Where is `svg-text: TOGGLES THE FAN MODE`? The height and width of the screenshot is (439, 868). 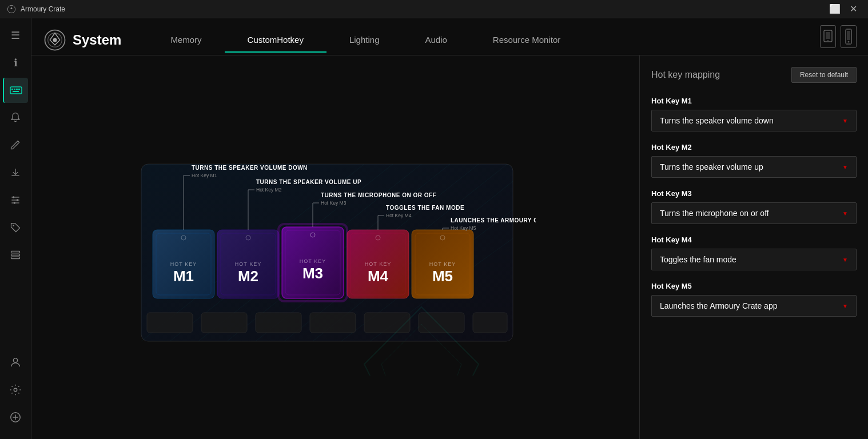 svg-text: TOGGLES THE FAN MODE is located at coordinates (425, 208).